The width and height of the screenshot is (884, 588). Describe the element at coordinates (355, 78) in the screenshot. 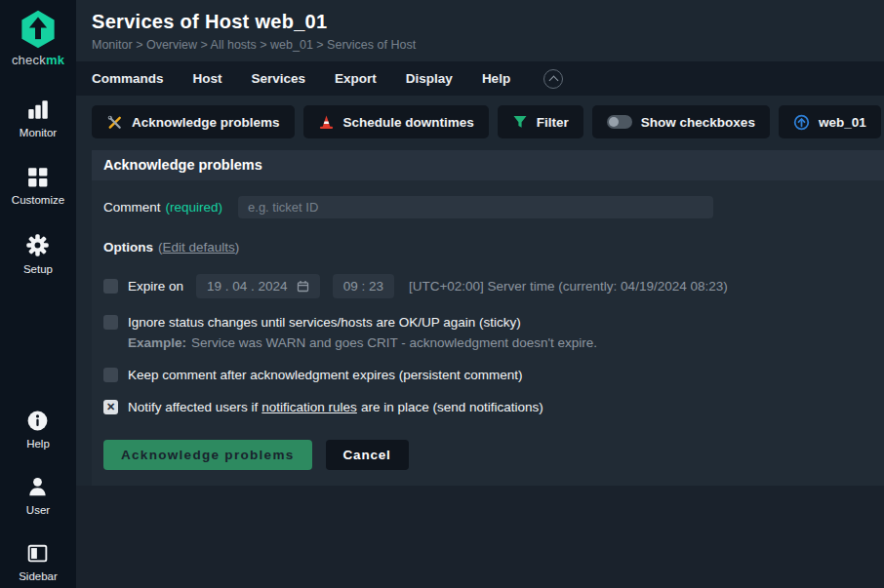

I see `menu-export: Export` at that location.